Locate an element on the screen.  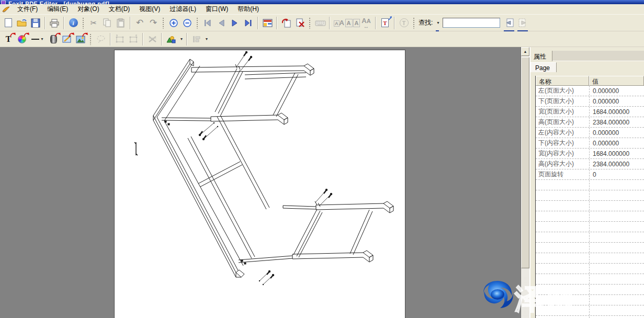
gradient-tool-button is located at coordinates (53, 39).